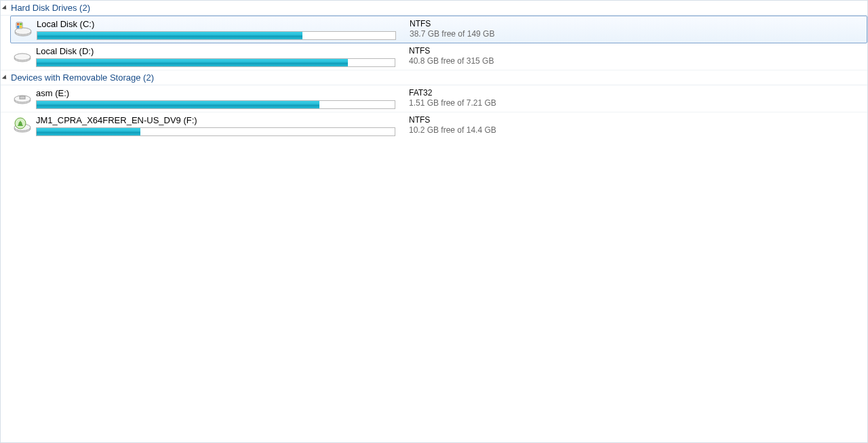  I want to click on drive-info: FAT32 1.51 GB free of 7.21 GB, so click(453, 98).